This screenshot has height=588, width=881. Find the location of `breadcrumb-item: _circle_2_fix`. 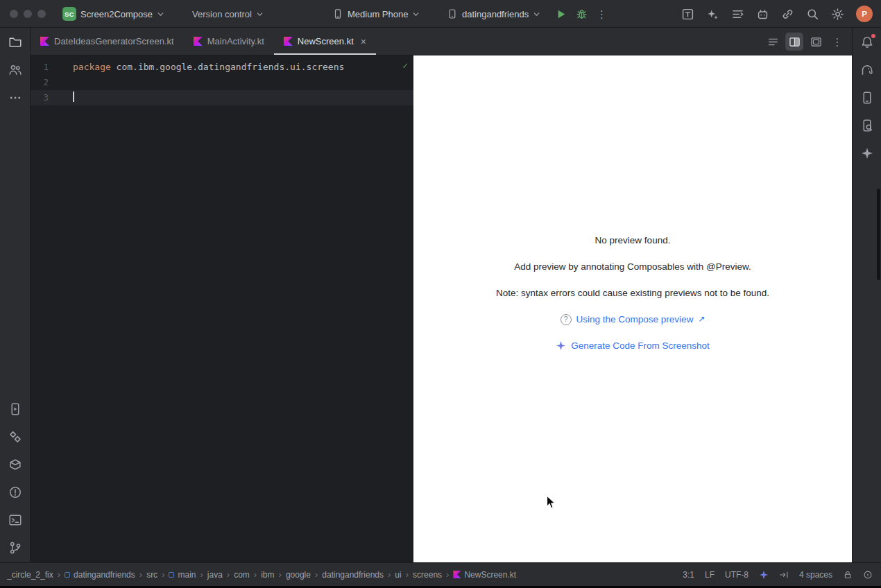

breadcrumb-item: _circle_2_fix is located at coordinates (31, 575).